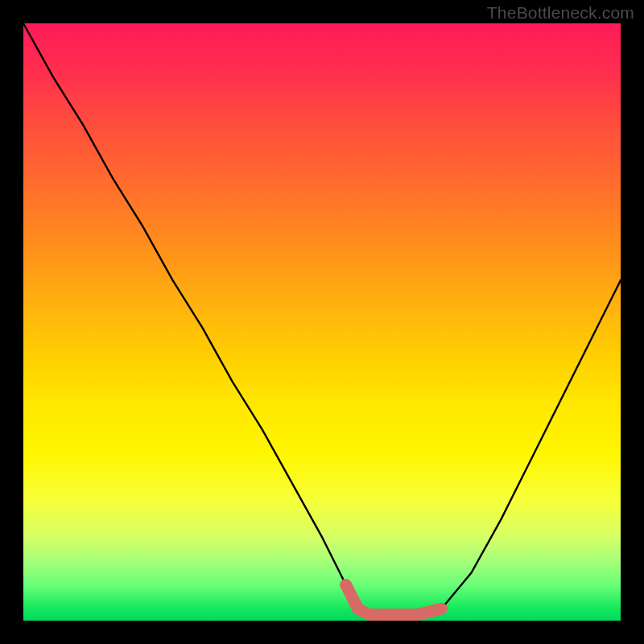 The image size is (644, 644). I want to click on highlight-segment, so click(394, 601).